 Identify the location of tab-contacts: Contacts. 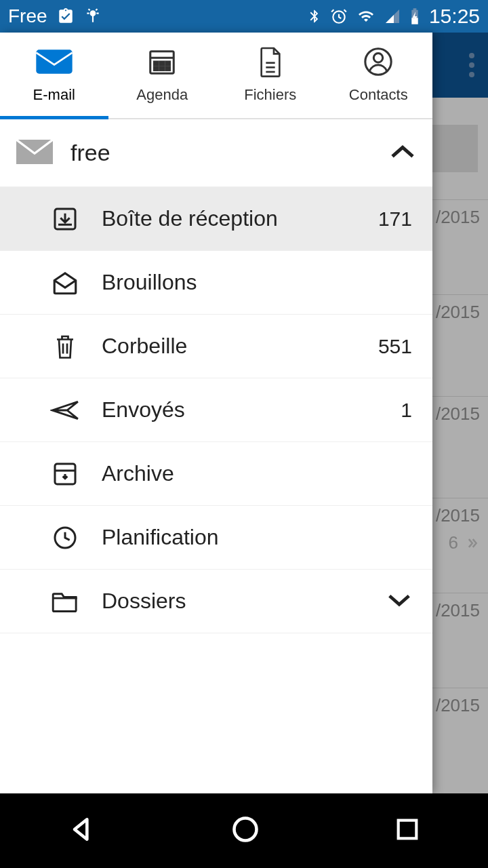
(379, 75).